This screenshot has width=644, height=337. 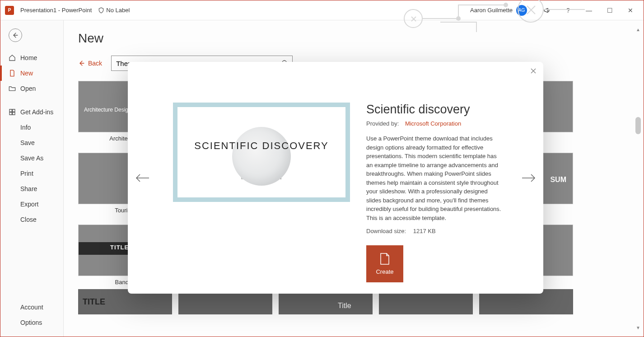 What do you see at coordinates (32, 173) in the screenshot?
I see `sidebar-item-print: Print` at bounding box center [32, 173].